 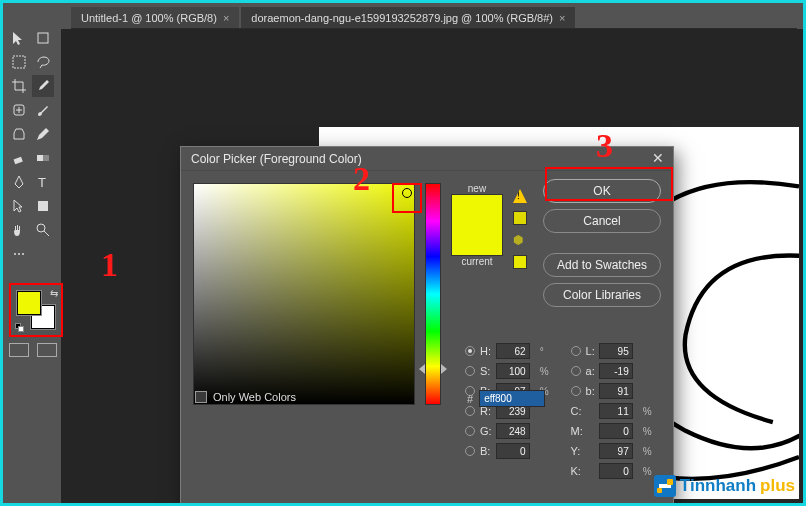 What do you see at coordinates (470, 371) in the screenshot?
I see `radio-s` at bounding box center [470, 371].